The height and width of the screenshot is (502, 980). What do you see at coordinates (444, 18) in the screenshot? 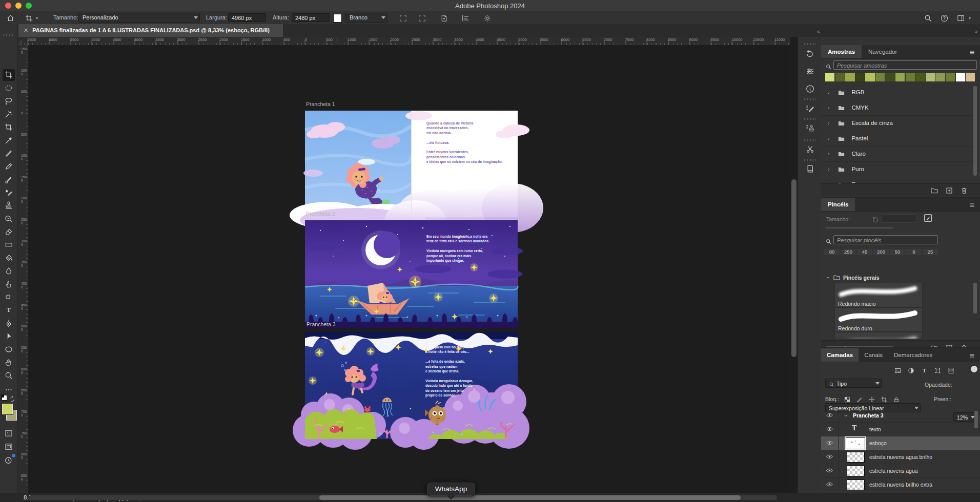
I see `add-artboard-icon` at bounding box center [444, 18].